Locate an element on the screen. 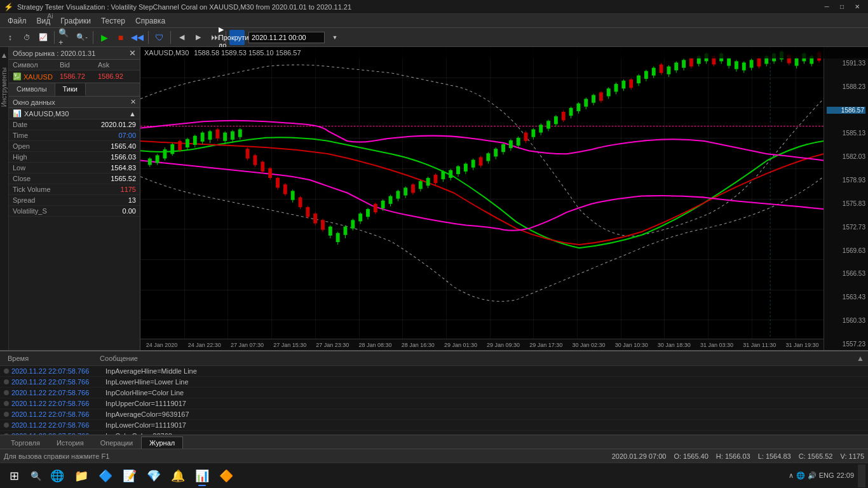  minimize-button: ─ is located at coordinates (827, 7).